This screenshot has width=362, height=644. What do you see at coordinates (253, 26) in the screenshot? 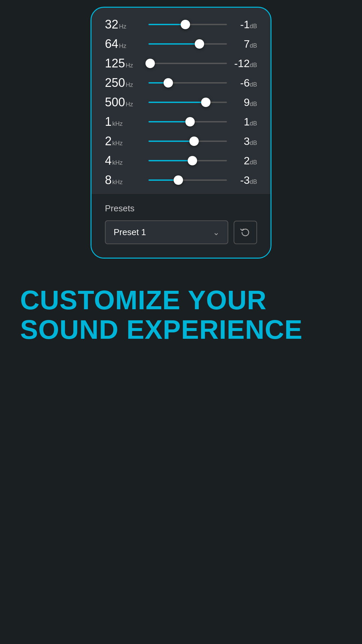
I see `band-db-unit-0: dB` at bounding box center [253, 26].